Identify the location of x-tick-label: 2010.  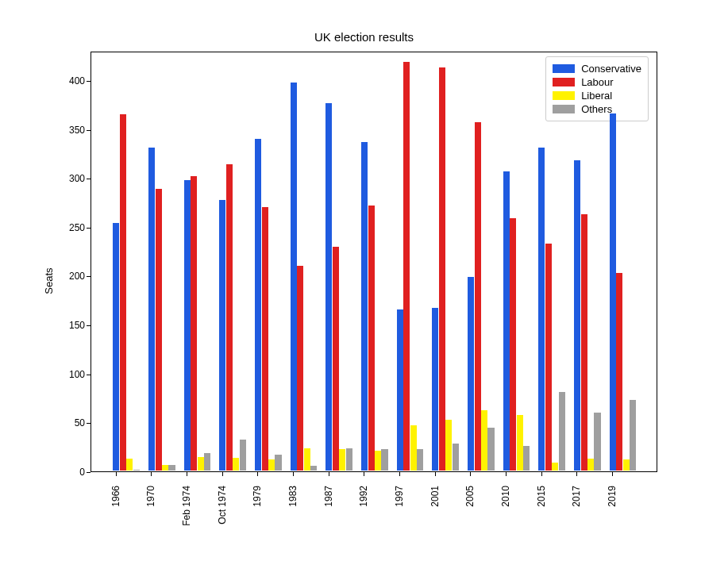
(506, 509).